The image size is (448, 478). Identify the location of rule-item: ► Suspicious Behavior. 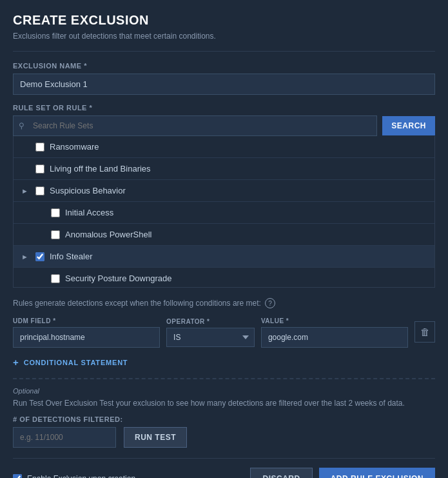
(224, 191).